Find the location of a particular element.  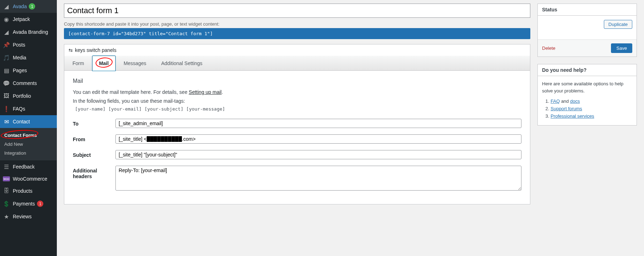

comments-icon: 💬 is located at coordinates (6, 83).